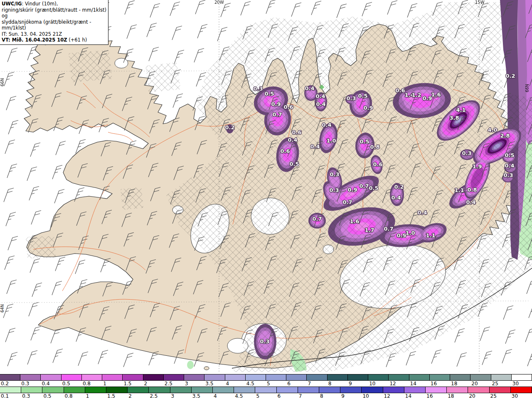 The image size is (532, 399). I want to click on scale-tick-label: 7, so click(309, 384).